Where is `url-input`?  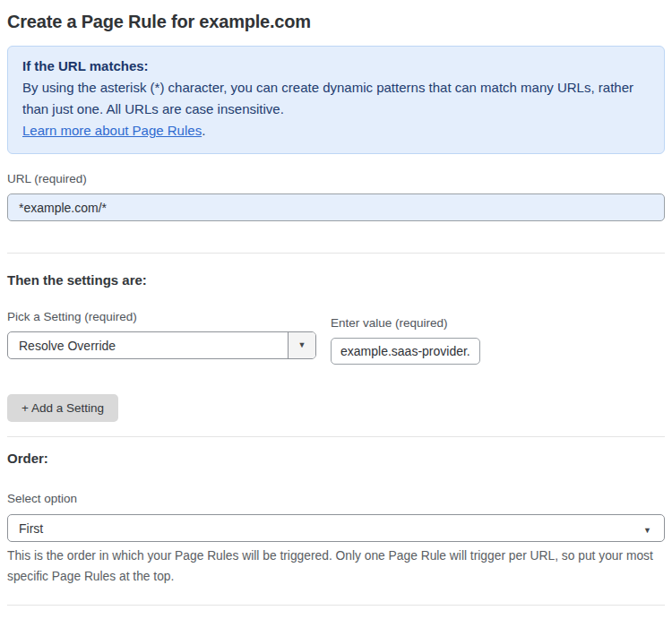
url-input is located at coordinates (336, 208).